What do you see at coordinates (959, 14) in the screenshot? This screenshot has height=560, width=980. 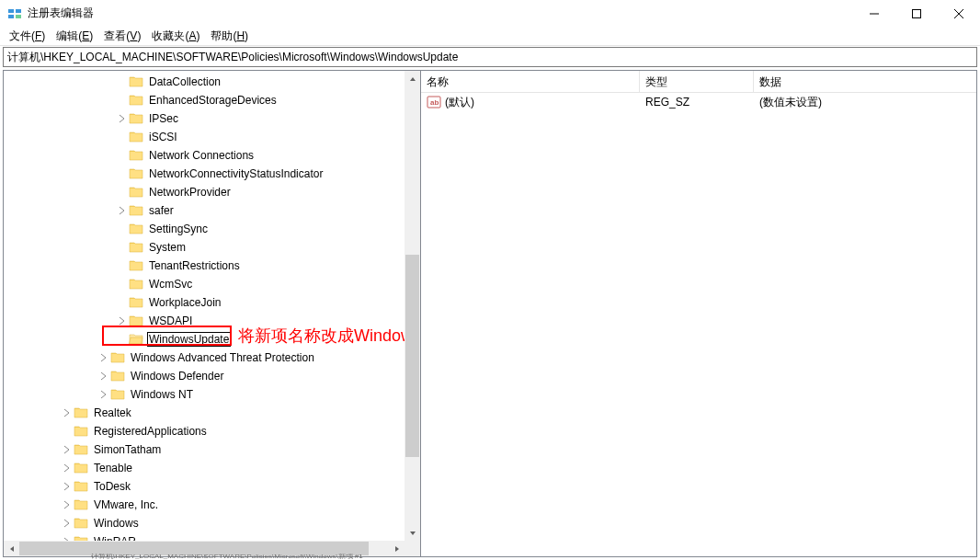 I see `close-button` at bounding box center [959, 14].